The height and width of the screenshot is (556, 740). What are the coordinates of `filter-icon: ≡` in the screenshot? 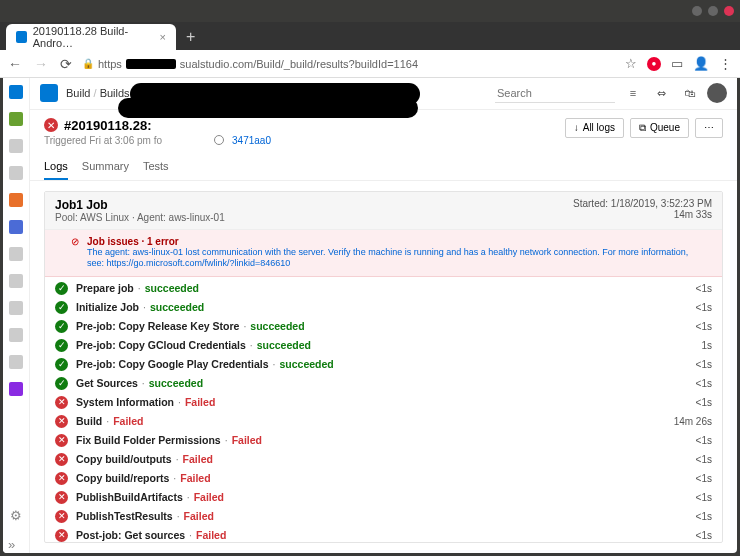 It's located at (633, 93).